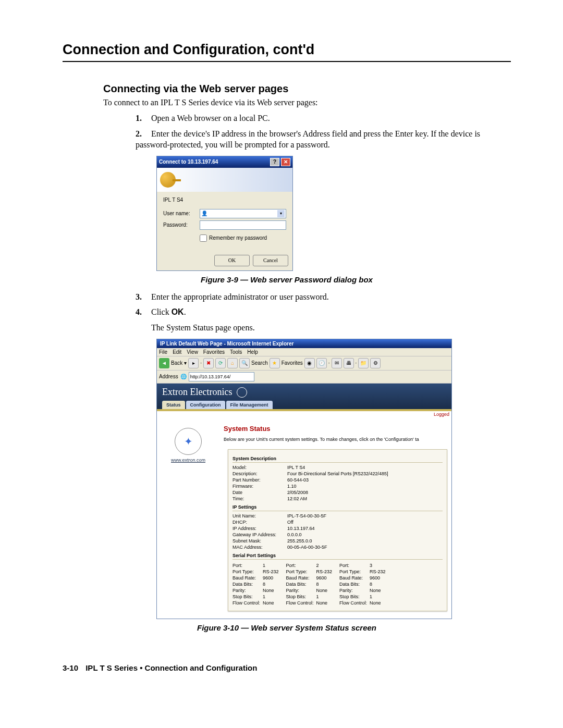 This screenshot has width=563, height=728. Describe the element at coordinates (244, 363) in the screenshot. I see `search-icon: 🔍` at that location.